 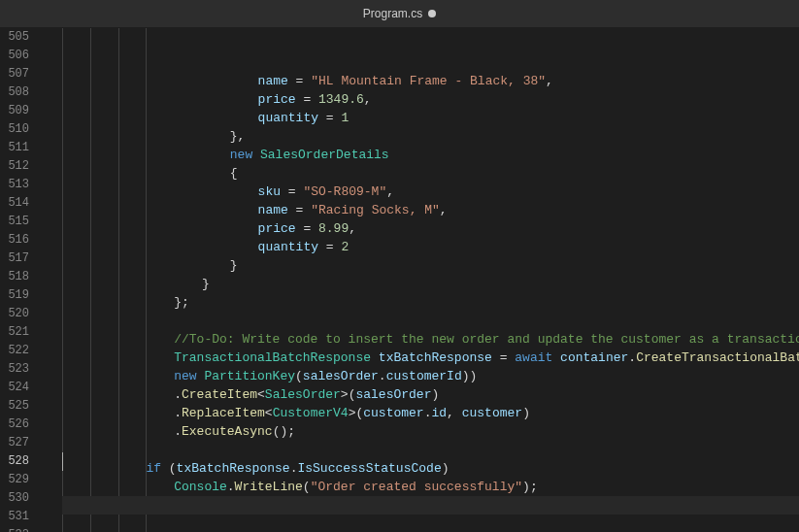 What do you see at coordinates (21, 462) in the screenshot?
I see `line-number: 528` at bounding box center [21, 462].